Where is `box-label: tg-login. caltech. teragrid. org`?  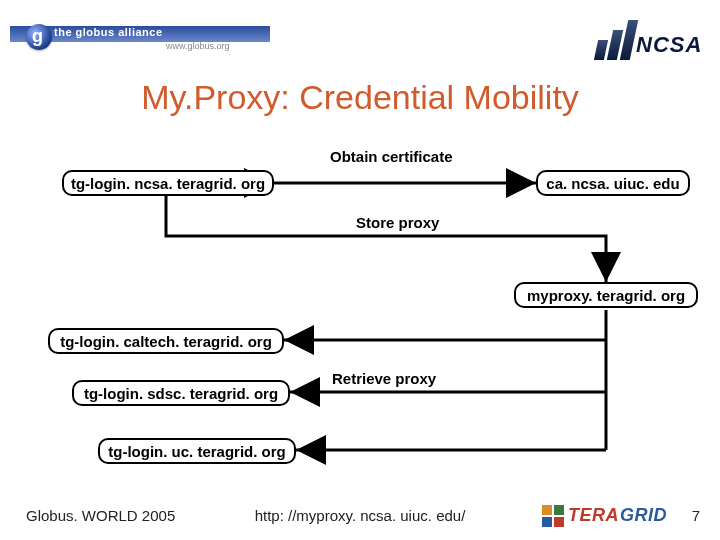
box-label: tg-login. caltech. teragrid. org is located at coordinates (166, 342).